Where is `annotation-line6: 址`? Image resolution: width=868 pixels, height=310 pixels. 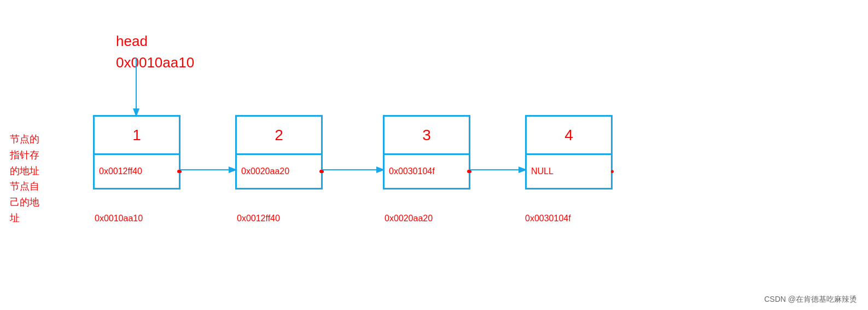 annotation-line6: 址 is located at coordinates (32, 218).